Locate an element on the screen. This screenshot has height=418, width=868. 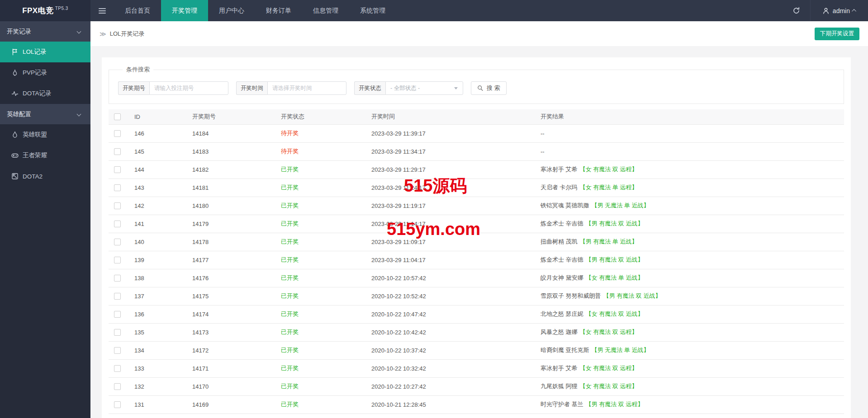
nav-tab-信息管理: 信息管理 is located at coordinates (326, 11).